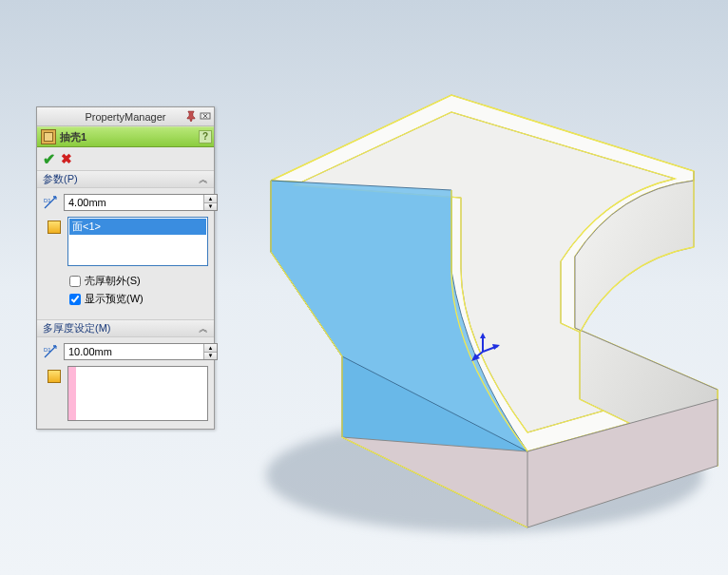  Describe the element at coordinates (125, 202) in the screenshot. I see `thickness-row: D1 ▲ ▼` at that location.